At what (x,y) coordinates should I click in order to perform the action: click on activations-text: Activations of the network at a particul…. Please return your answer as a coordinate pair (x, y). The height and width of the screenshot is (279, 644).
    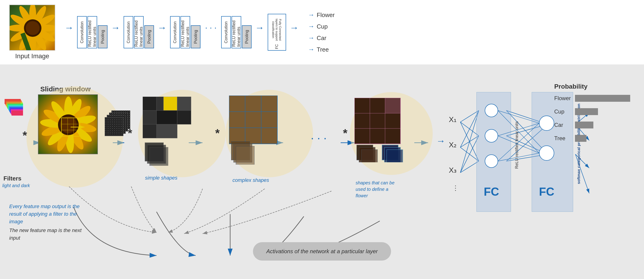
    Looking at the image, I should click on (322, 252).